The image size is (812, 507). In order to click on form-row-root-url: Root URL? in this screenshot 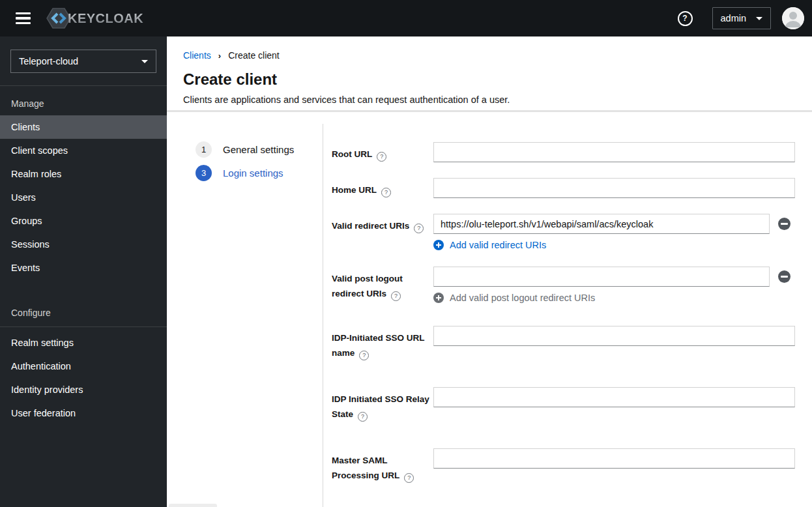, I will do `click(563, 152)`.